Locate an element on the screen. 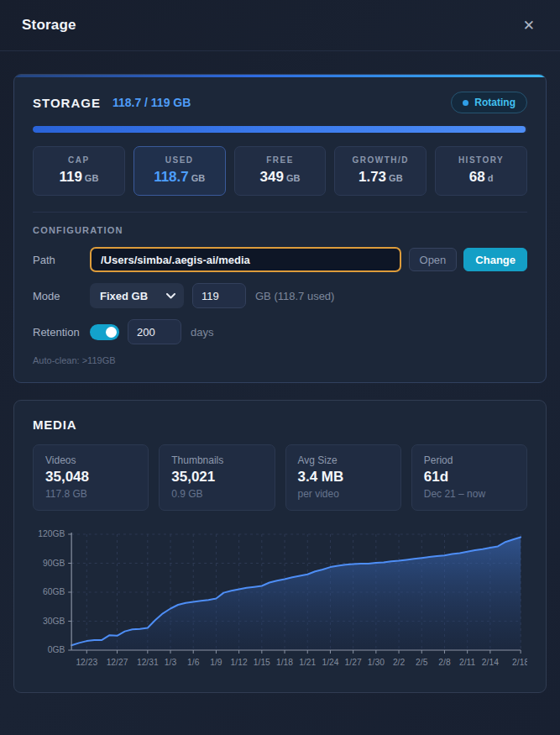 The height and width of the screenshot is (735, 560). stat-box-cap: CAP 119GB is located at coordinates (79, 171).